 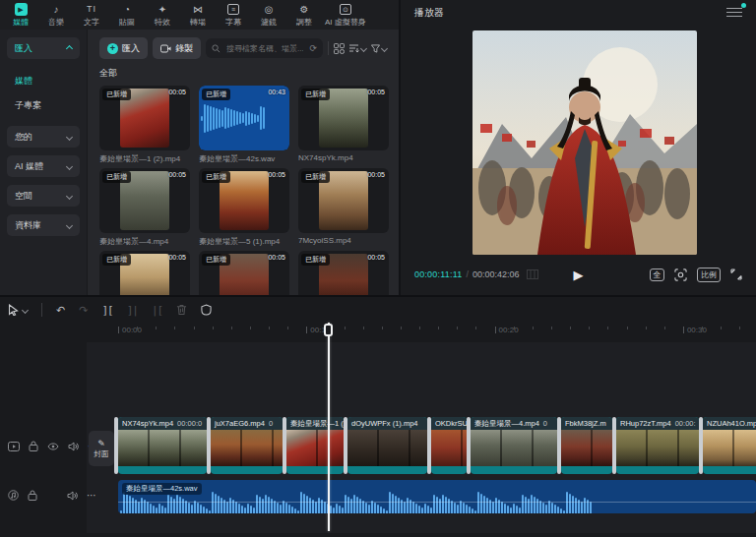 I want to click on top-tab: TI 文字, so click(x=92, y=15).